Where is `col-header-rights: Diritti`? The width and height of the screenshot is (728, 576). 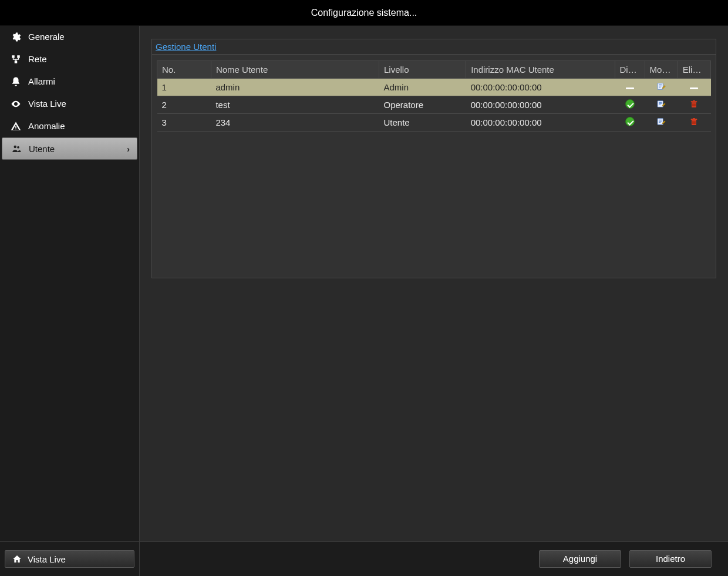 col-header-rights: Diritti is located at coordinates (629, 70).